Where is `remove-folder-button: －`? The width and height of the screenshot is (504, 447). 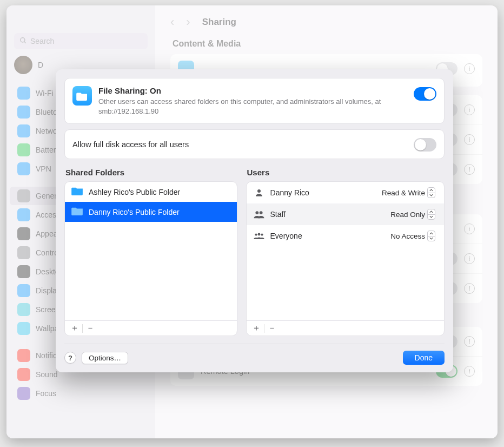 remove-folder-button: － is located at coordinates (90, 328).